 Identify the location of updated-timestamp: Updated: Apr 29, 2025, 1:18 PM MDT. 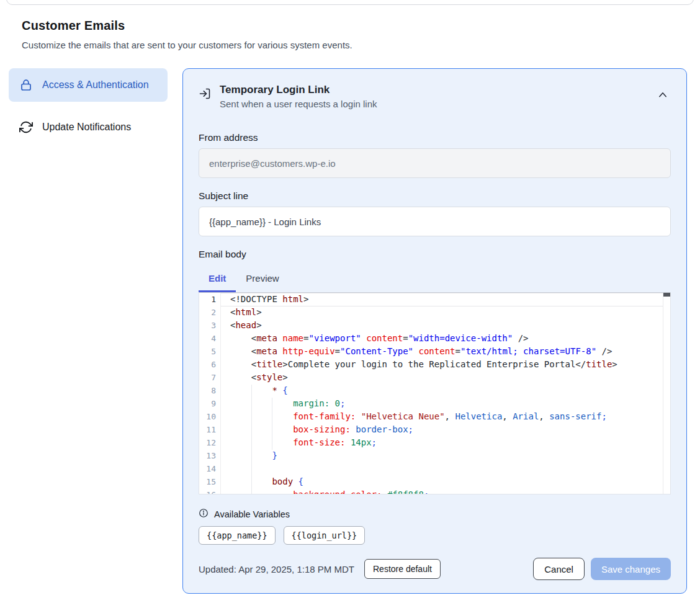
(277, 570).